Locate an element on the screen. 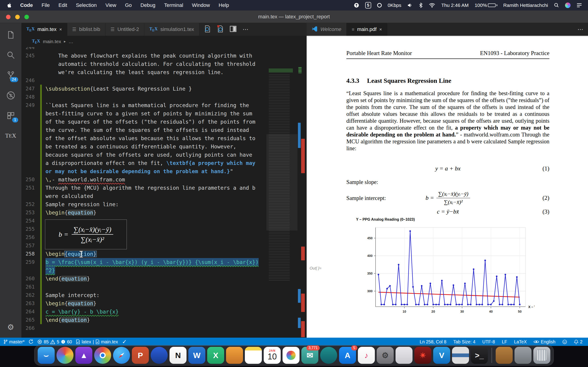 The height and width of the screenshot is (367, 588). code-line: 248 is located at coordinates (164, 97).